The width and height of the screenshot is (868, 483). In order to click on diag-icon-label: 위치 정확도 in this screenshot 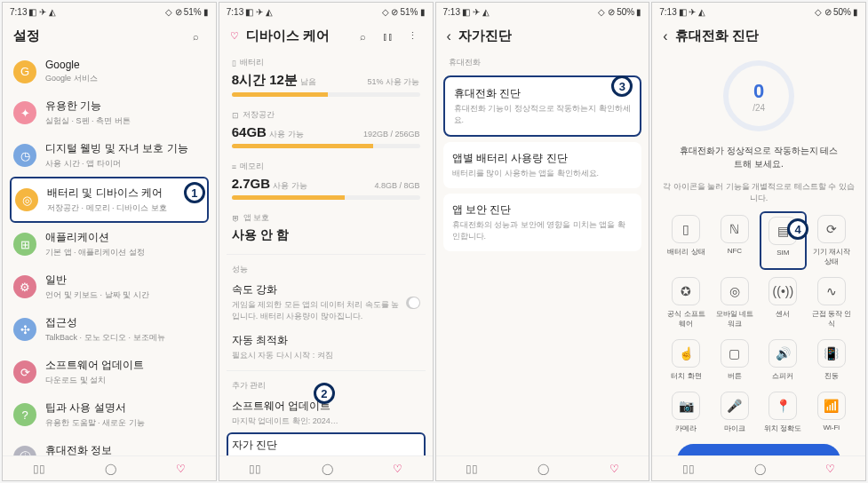, I will do `click(783, 428)`.